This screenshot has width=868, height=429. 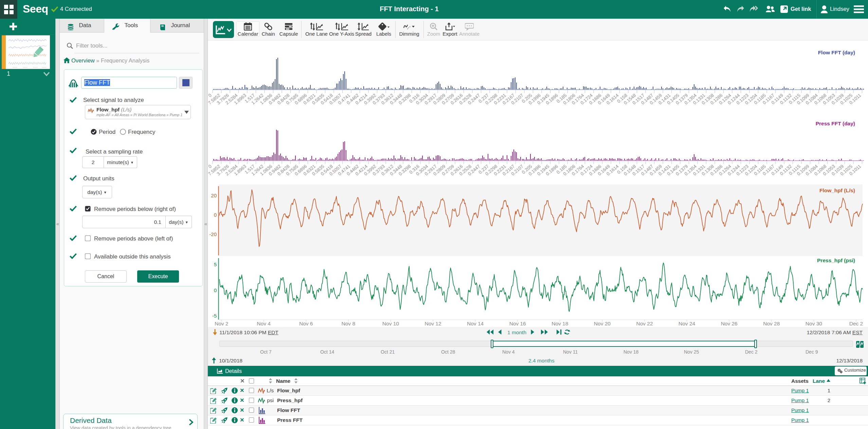 What do you see at coordinates (837, 190) in the screenshot?
I see `svg-text: Flow_hpf (L/s)` at bounding box center [837, 190].